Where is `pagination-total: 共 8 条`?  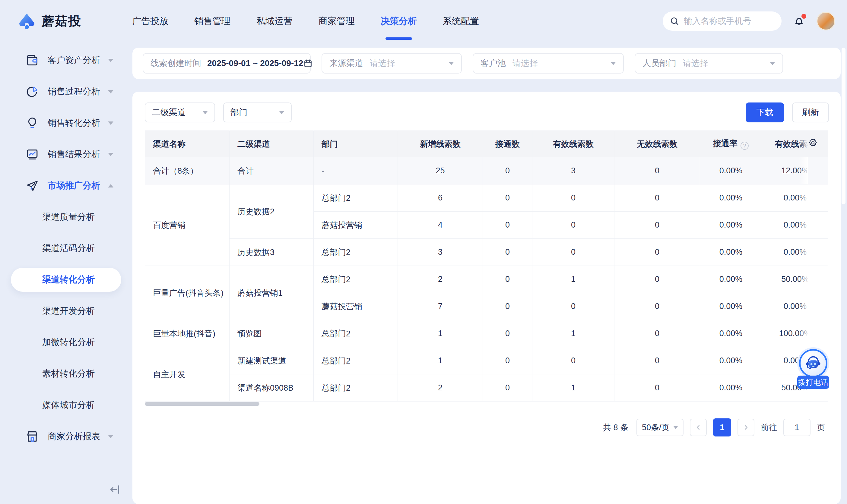 pagination-total: 共 8 条 is located at coordinates (616, 428).